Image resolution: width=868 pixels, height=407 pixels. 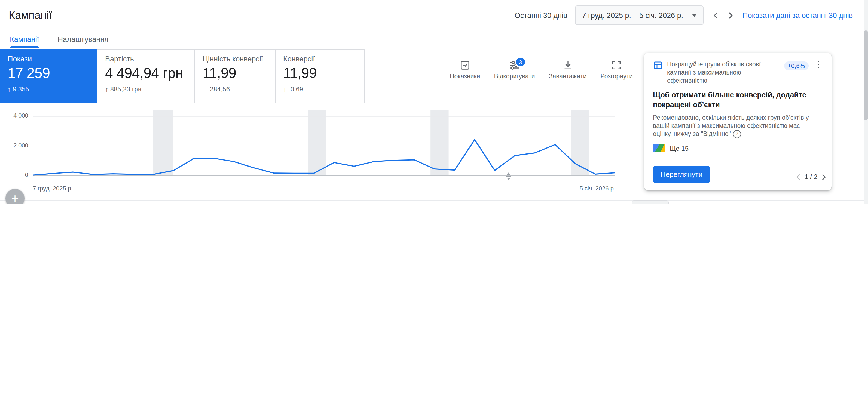 I want to click on y-tick-2000: 2 000, so click(x=17, y=145).